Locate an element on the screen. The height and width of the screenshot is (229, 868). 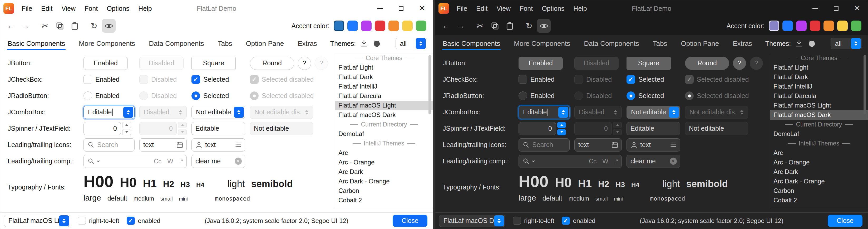
tab-basic-components: Basic Components is located at coordinates (471, 44).